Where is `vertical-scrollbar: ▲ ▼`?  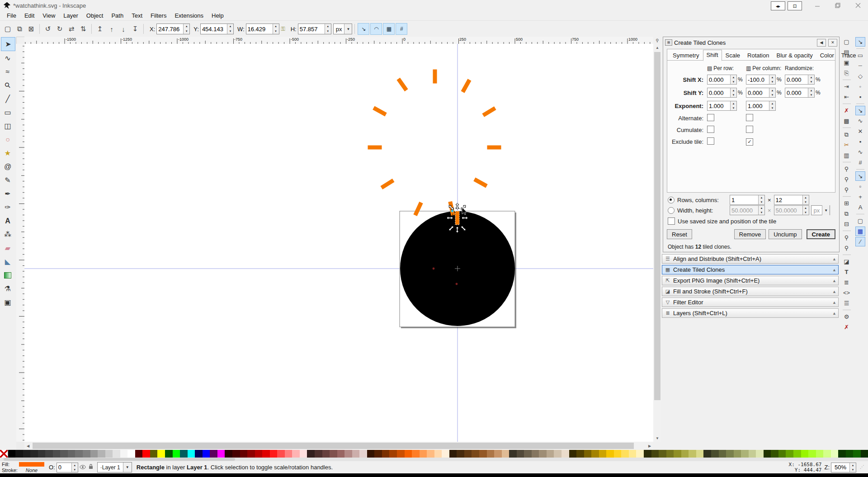
vertical-scrollbar: ▲ ▼ is located at coordinates (657, 243).